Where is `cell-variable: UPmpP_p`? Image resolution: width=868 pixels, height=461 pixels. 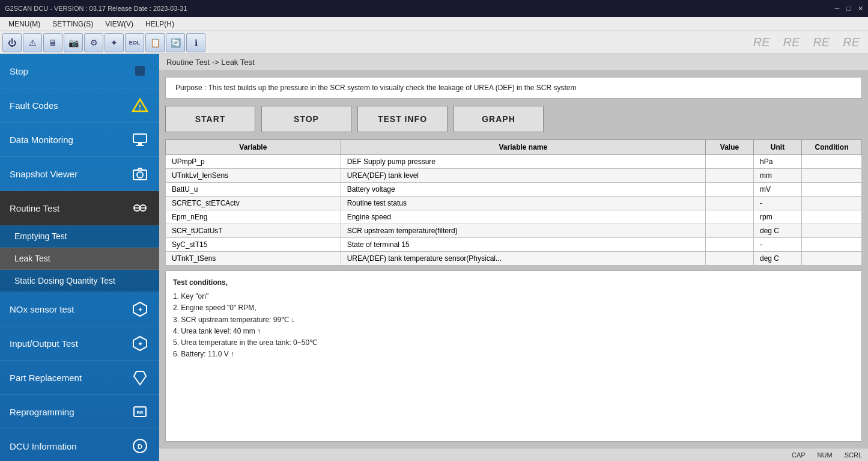
cell-variable: UPmpP_p is located at coordinates (253, 162).